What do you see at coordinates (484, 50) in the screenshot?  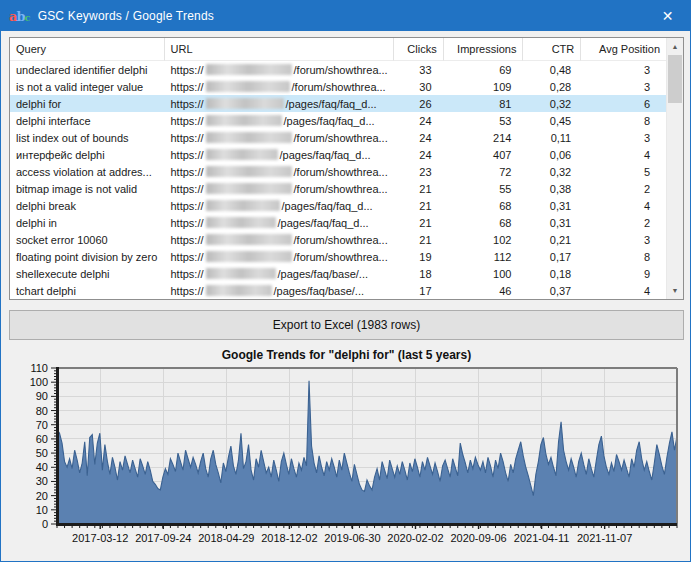 I see `column-header-impressions: Impressions` at bounding box center [484, 50].